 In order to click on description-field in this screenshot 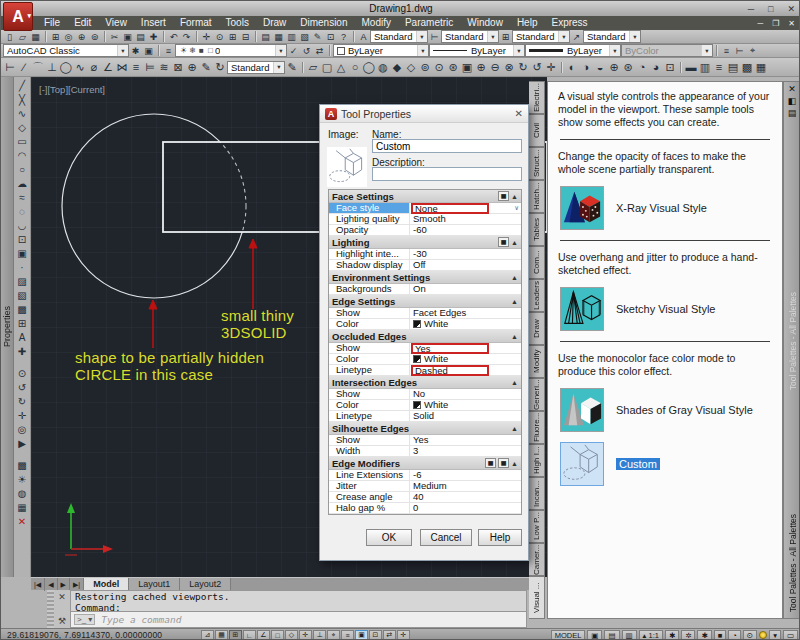, I will do `click(447, 174)`.